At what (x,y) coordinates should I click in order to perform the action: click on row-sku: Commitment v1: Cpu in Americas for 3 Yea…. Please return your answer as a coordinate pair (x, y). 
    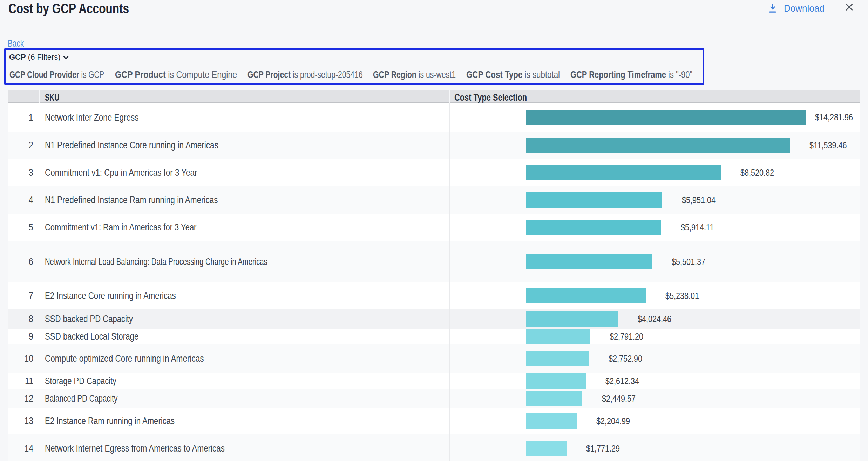
    Looking at the image, I should click on (121, 173).